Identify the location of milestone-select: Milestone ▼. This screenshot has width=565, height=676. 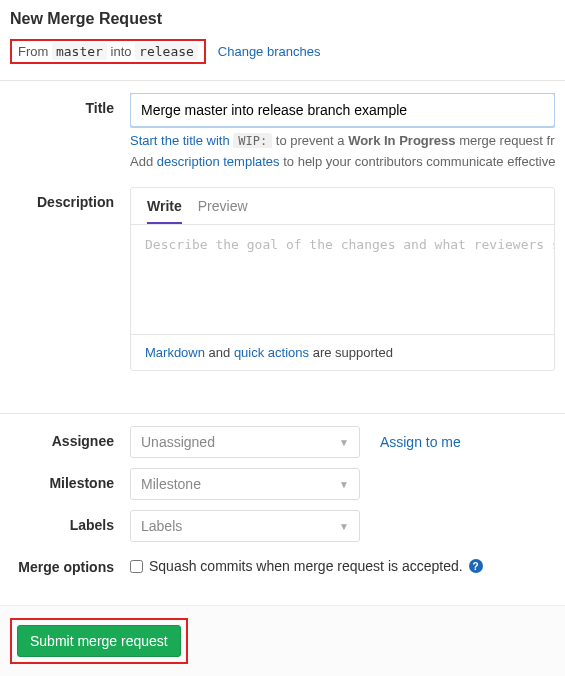
(245, 484).